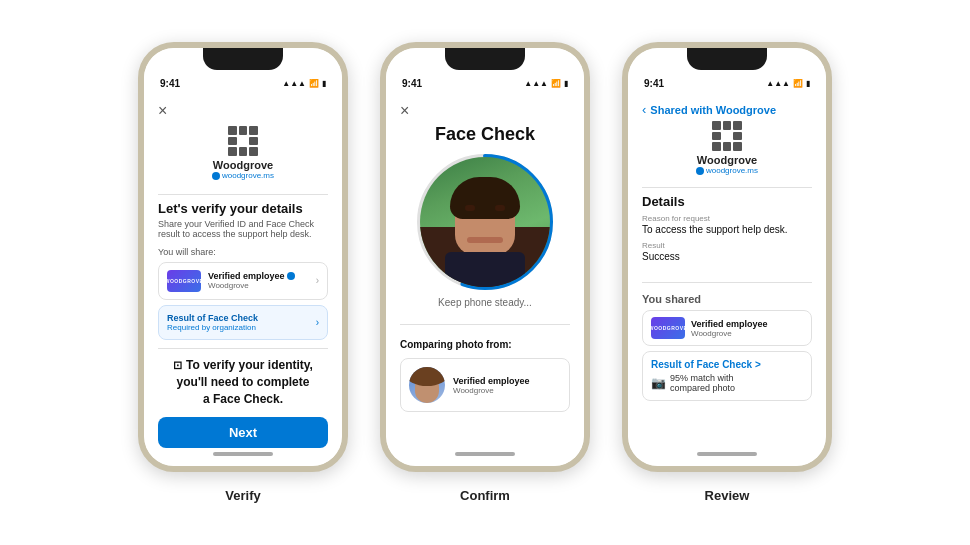  I want to click on reason-value: To access the support help desk., so click(727, 230).